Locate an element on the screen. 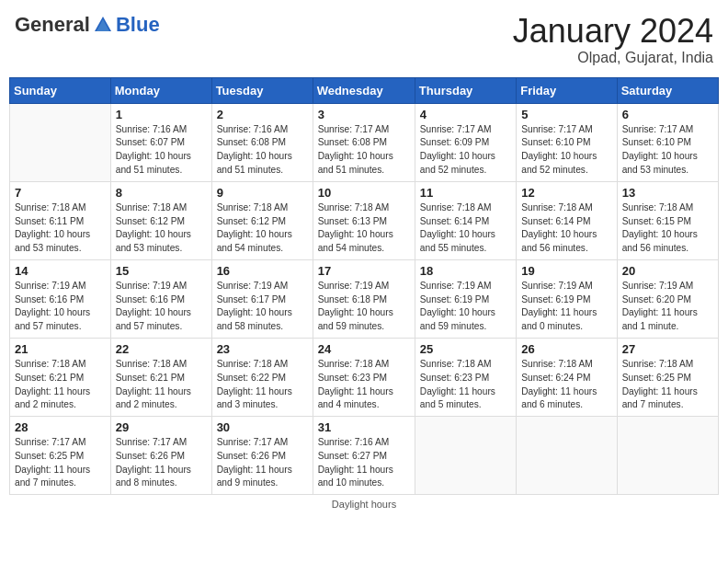 The image size is (728, 563). day-info: Sunrise: 7:18 AM Sunset: 6:23 PM Dayligh… is located at coordinates (465, 385).